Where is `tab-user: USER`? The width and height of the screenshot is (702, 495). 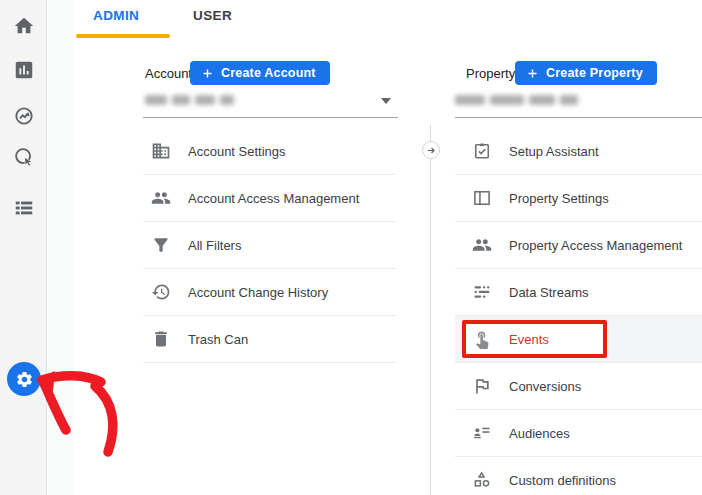
tab-user: USER is located at coordinates (212, 16).